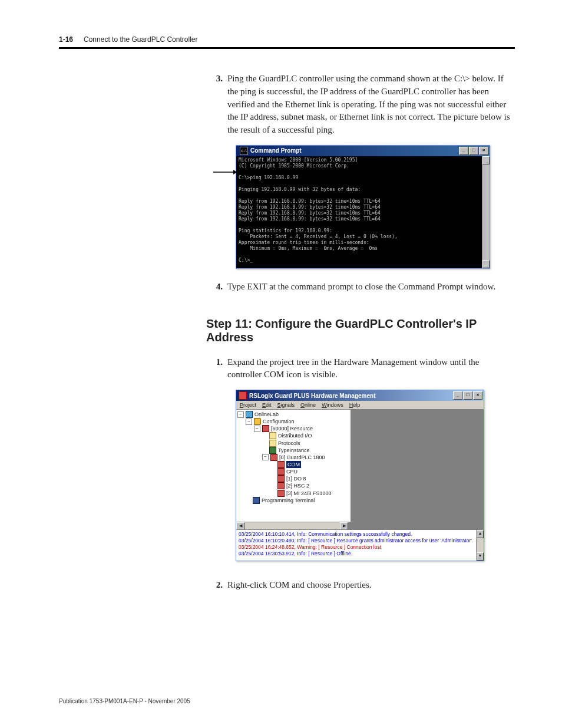 Image resolution: width=562 pixels, height=728 pixels. I want to click on com-icon, so click(281, 465).